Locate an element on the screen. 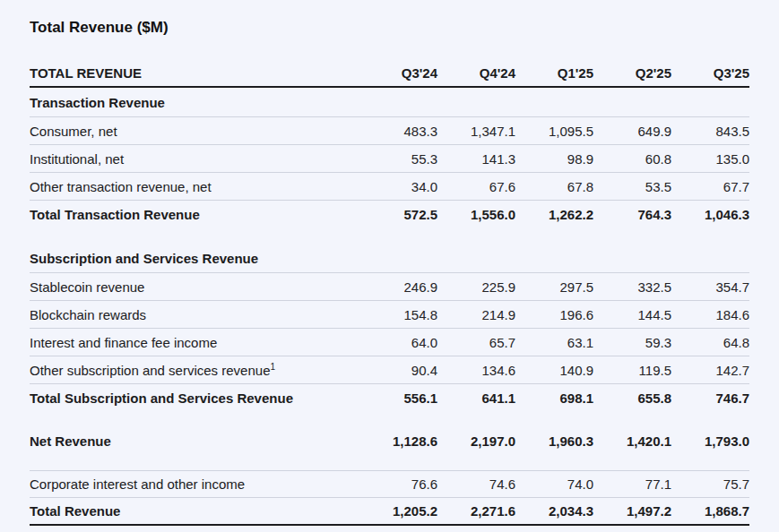 The height and width of the screenshot is (532, 779). cell-value: 246.9 is located at coordinates (398, 287).